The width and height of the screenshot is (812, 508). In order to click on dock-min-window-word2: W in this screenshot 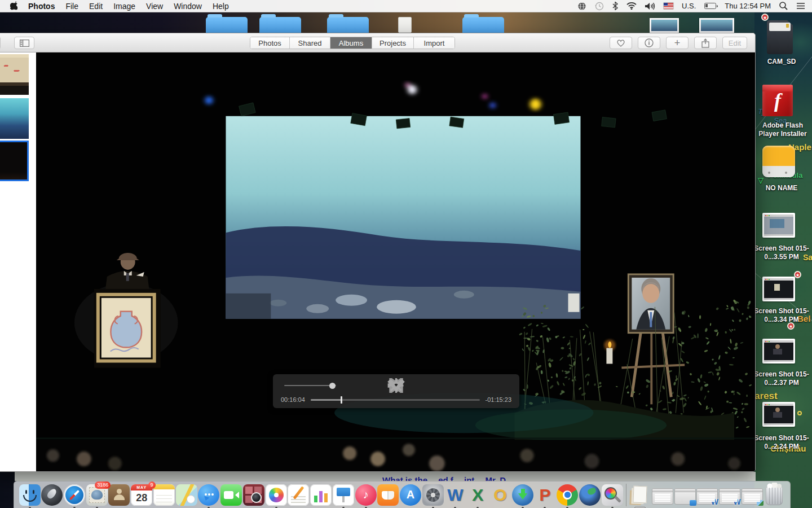, I will do `click(730, 495)`.